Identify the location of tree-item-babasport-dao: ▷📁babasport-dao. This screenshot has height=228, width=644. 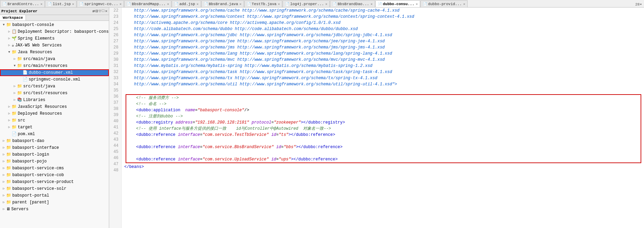
(55, 141).